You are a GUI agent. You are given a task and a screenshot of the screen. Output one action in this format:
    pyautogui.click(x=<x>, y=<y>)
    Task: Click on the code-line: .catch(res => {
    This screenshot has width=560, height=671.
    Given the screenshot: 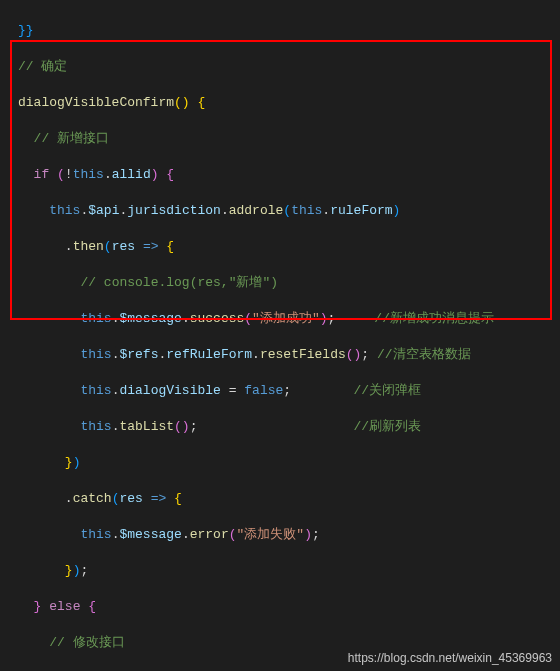 What is the action you would take?
    pyautogui.click(x=289, y=499)
    